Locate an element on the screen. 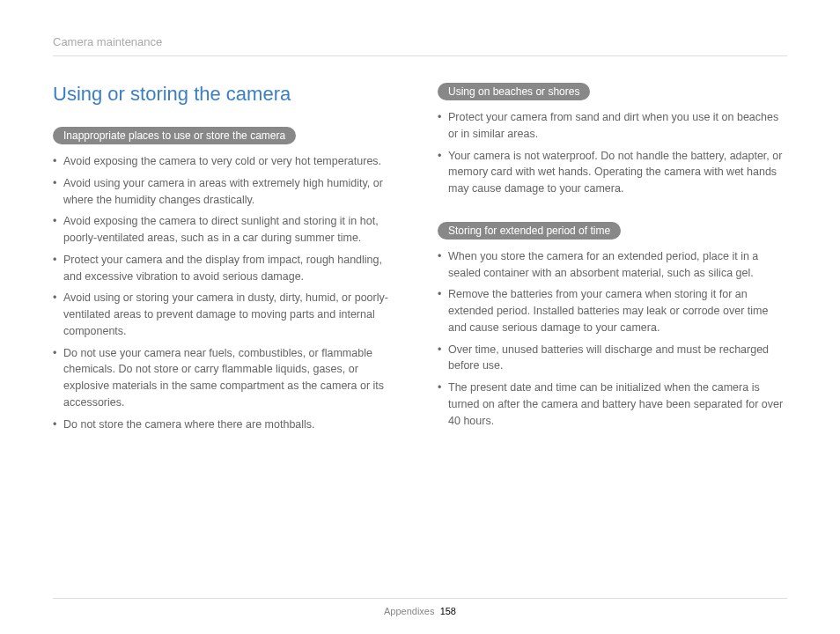  list-item: Avoid using your camera in areas with ex… is located at coordinates (227, 192).